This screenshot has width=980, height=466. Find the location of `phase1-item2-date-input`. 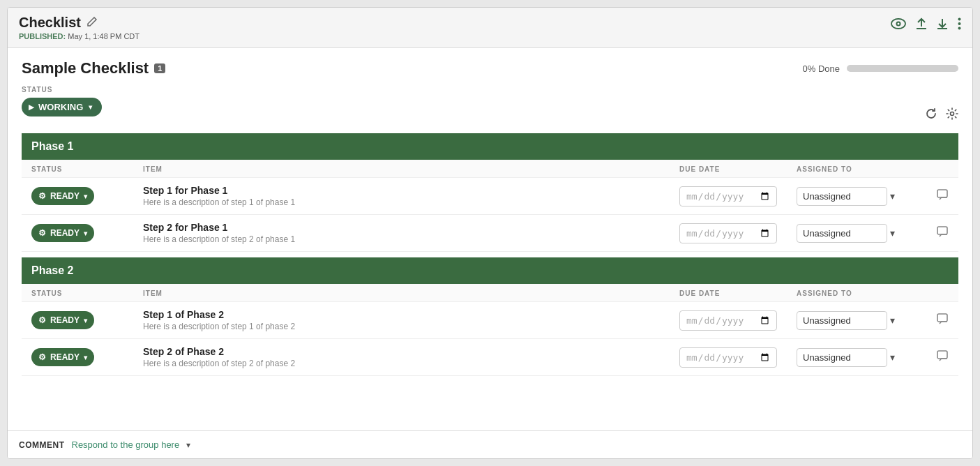

phase1-item2-date-input is located at coordinates (728, 233).